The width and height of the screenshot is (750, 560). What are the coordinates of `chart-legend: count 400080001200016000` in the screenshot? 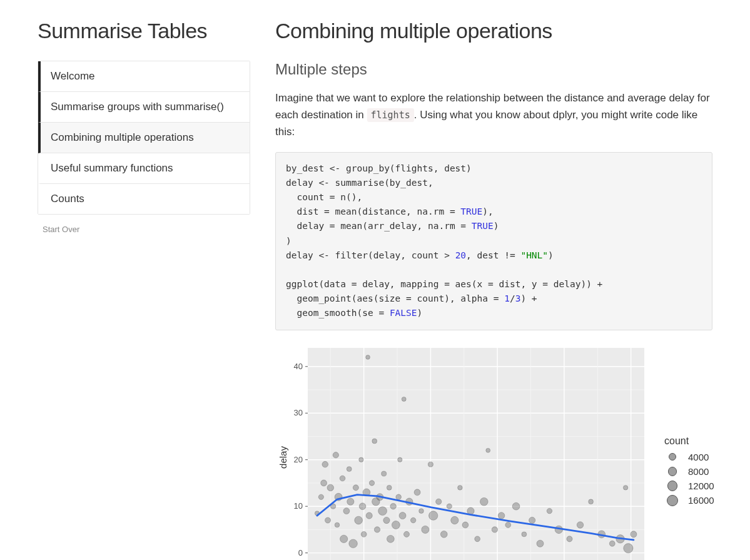 It's located at (689, 473).